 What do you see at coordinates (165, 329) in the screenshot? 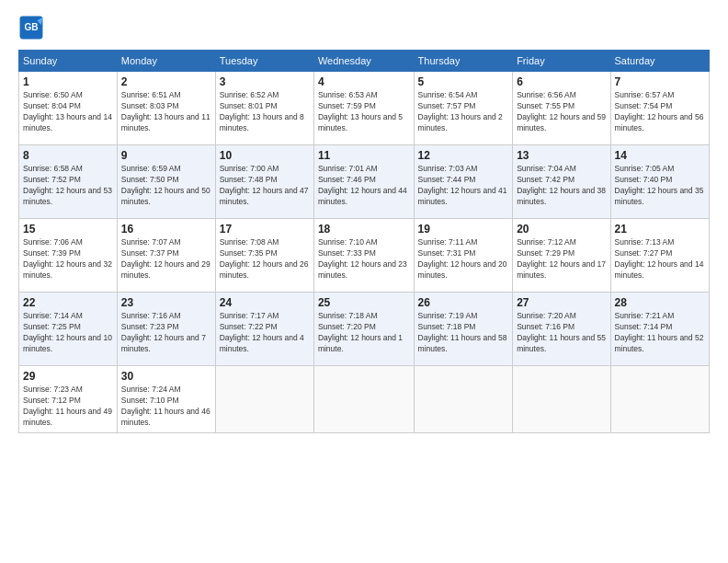
I see `calendar-cell: 23 Sunrise: 7:16 AM Sunset: 7:23 PM Dayl…` at bounding box center [165, 329].